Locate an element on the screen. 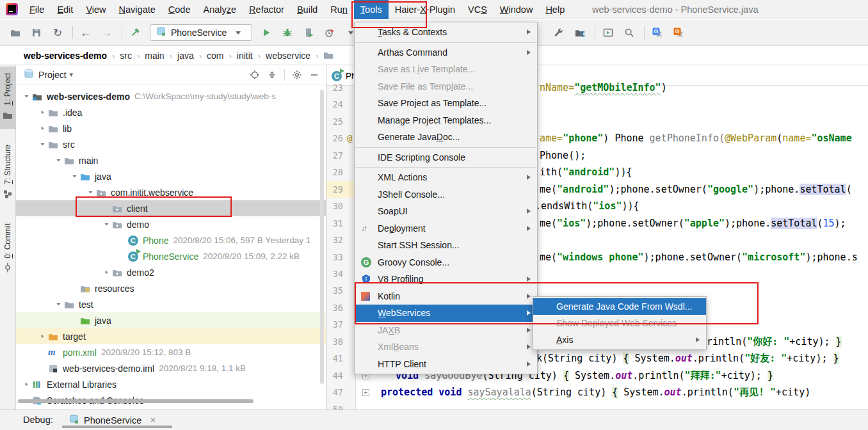  tree-item-src: src is located at coordinates (172, 145).